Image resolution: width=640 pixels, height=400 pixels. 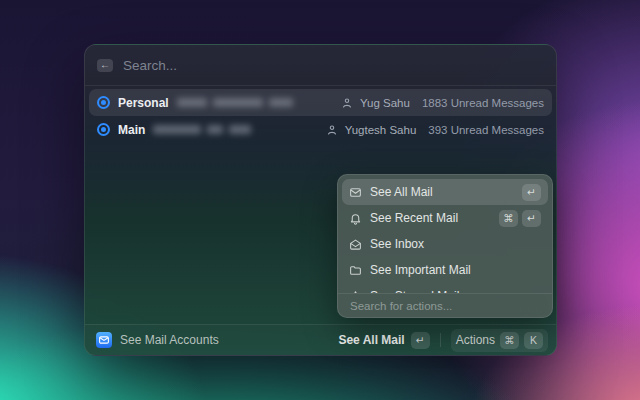 What do you see at coordinates (445, 244) in the screenshot?
I see `action-see-inbox: See Inbox` at bounding box center [445, 244].